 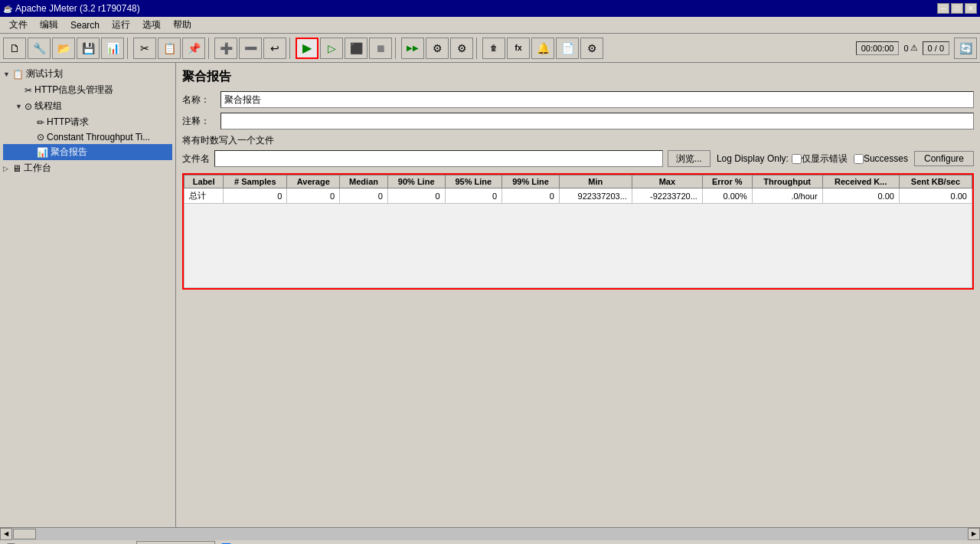 What do you see at coordinates (28, 90) in the screenshot?
I see `icon-http-header: ✂` at bounding box center [28, 90].